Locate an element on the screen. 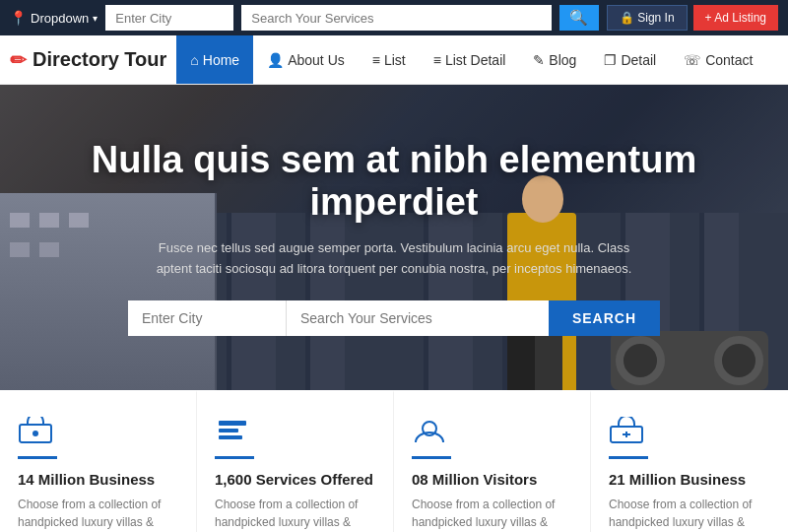 The height and width of the screenshot is (532, 788). hero-city-input is located at coordinates (207, 318).